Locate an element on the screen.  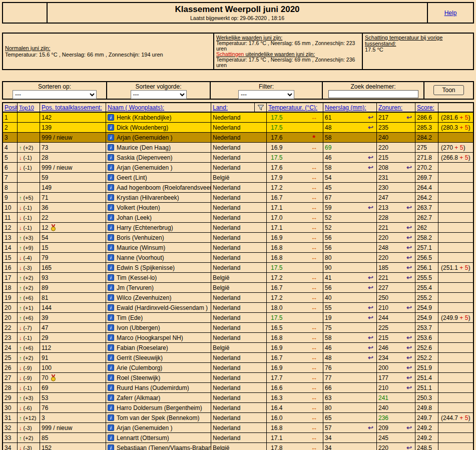
header-top10-link: Top10 is located at coordinates (27, 108).